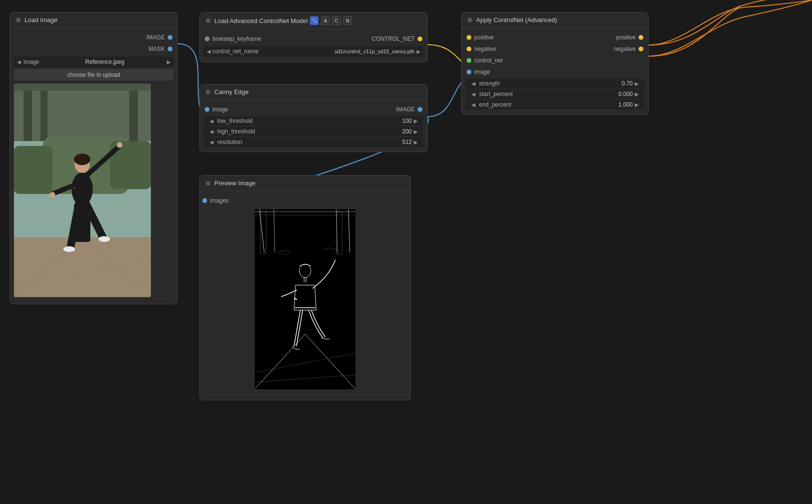 The height and width of the screenshot is (504, 812). Describe the element at coordinates (313, 142) in the screenshot. I see `resolution-slider: ◀ resolution 512 ▶` at that location.